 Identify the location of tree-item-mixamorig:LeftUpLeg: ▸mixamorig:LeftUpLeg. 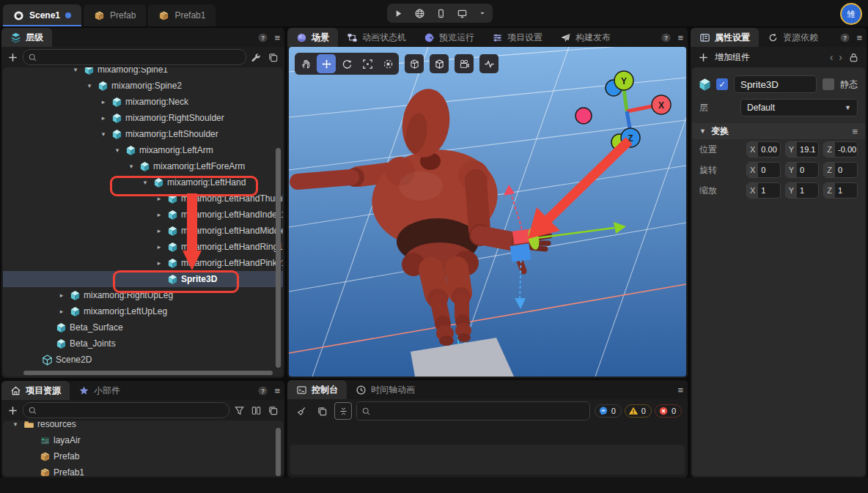
(143, 311).